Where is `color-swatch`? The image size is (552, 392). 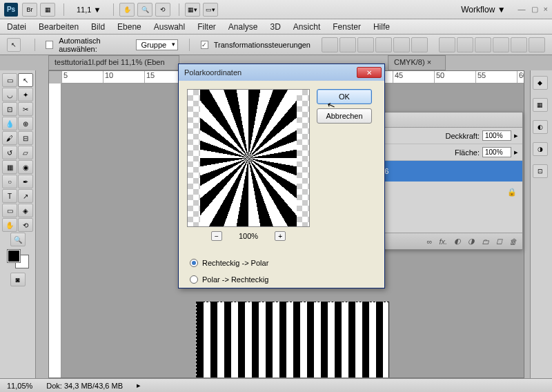 color-swatch is located at coordinates (18, 259).